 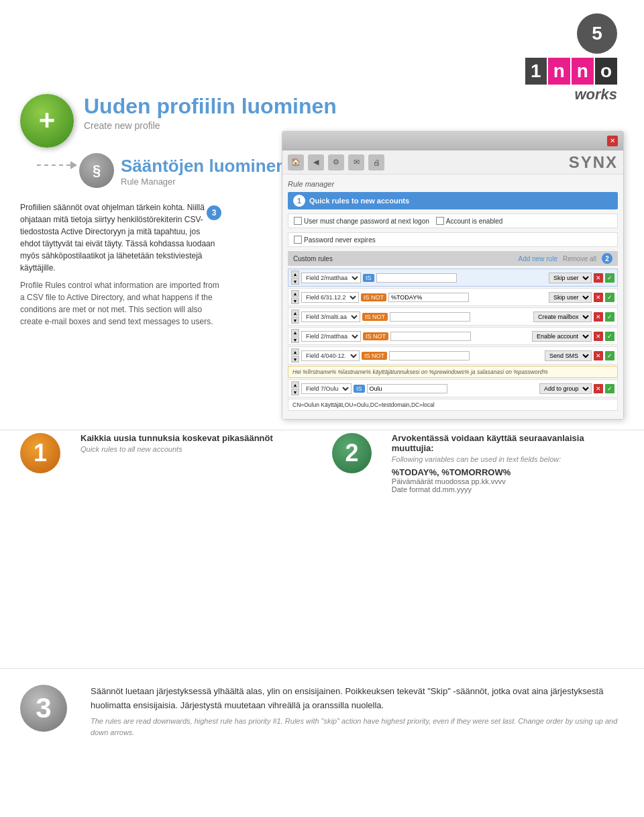 I want to click on arrow-down-2: ▼, so click(x=295, y=301).